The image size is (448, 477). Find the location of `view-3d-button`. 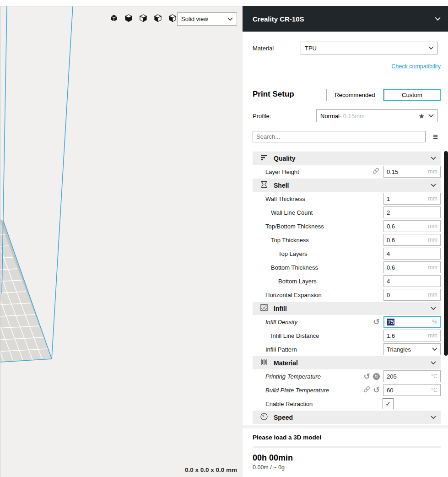

view-3d-button is located at coordinates (114, 18).